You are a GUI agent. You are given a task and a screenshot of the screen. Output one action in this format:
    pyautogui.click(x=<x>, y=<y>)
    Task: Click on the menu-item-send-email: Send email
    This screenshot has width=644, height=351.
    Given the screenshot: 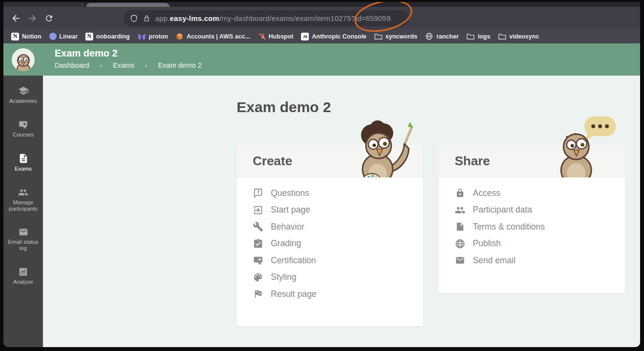 What is the action you would take?
    pyautogui.click(x=540, y=260)
    